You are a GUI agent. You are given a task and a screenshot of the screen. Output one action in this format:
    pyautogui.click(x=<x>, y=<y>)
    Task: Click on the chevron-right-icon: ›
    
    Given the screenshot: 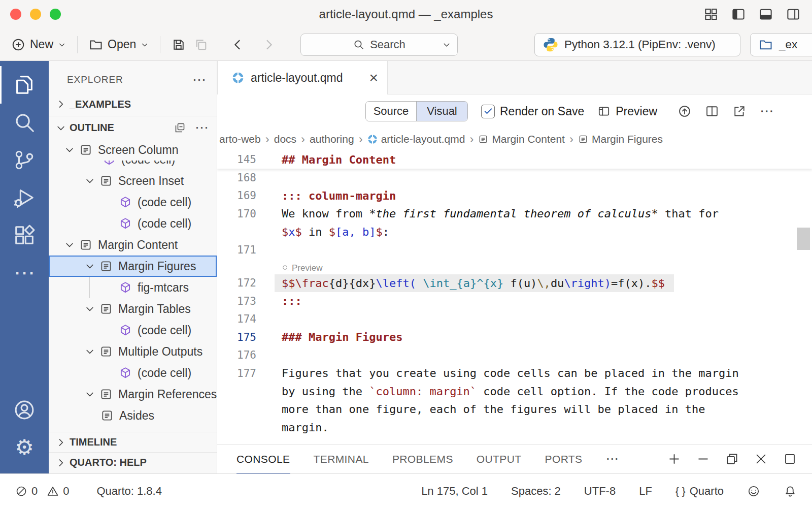 What is the action you would take?
    pyautogui.click(x=267, y=139)
    